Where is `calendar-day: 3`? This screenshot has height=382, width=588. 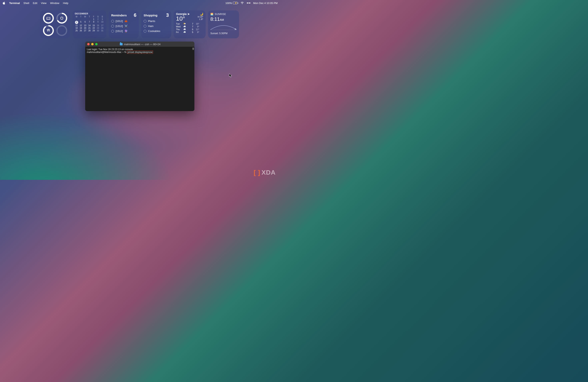 calendar-day: 3 is located at coordinates (102, 19).